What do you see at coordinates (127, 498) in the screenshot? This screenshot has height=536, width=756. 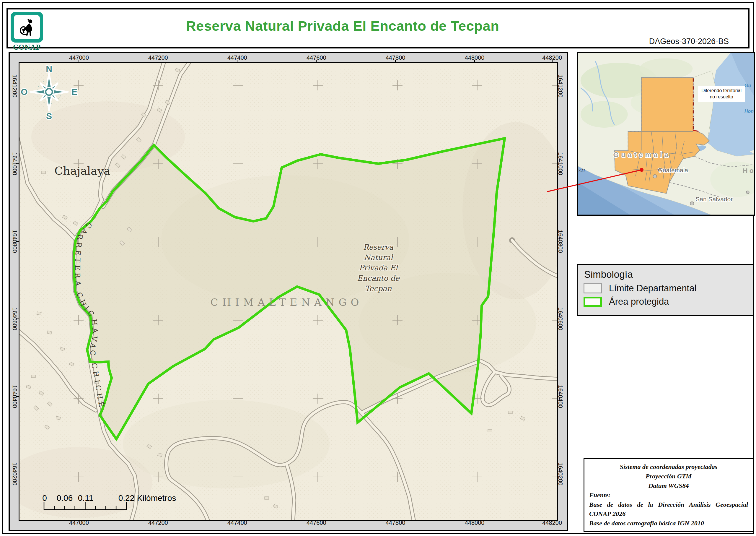 I see `scale-label-022: 0.22` at bounding box center [127, 498].